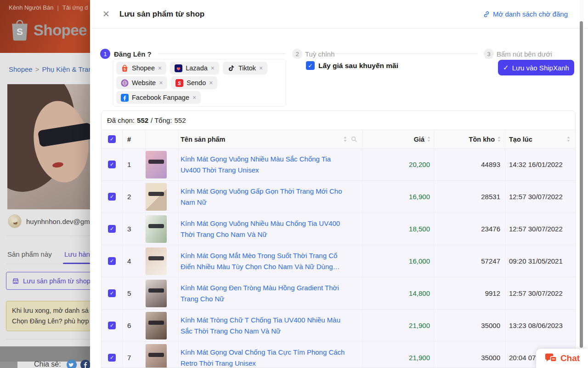  What do you see at coordinates (266, 261) in the screenshot?
I see `product-link: Kính Mát Gọng Mắt Mèo Trong Suốt Thời Tr…` at bounding box center [266, 261].